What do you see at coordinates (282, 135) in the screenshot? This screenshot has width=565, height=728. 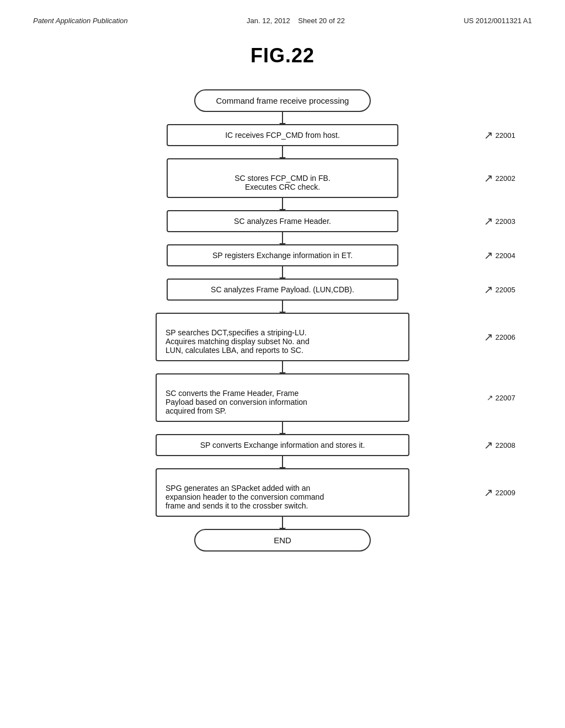 I see `step-box-1: IC receives FCP_CMD from host.` at bounding box center [282, 135].